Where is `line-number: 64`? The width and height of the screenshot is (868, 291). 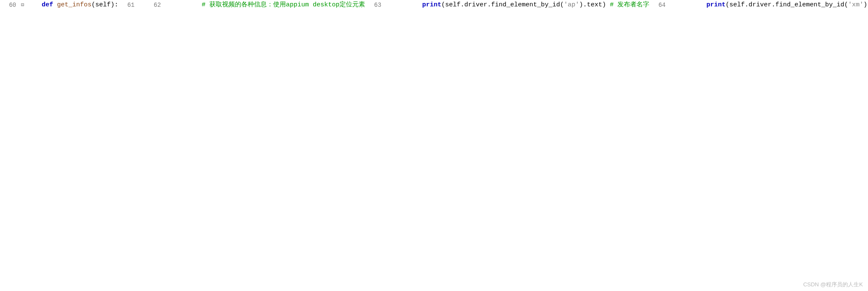
line-number: 64 is located at coordinates (659, 5).